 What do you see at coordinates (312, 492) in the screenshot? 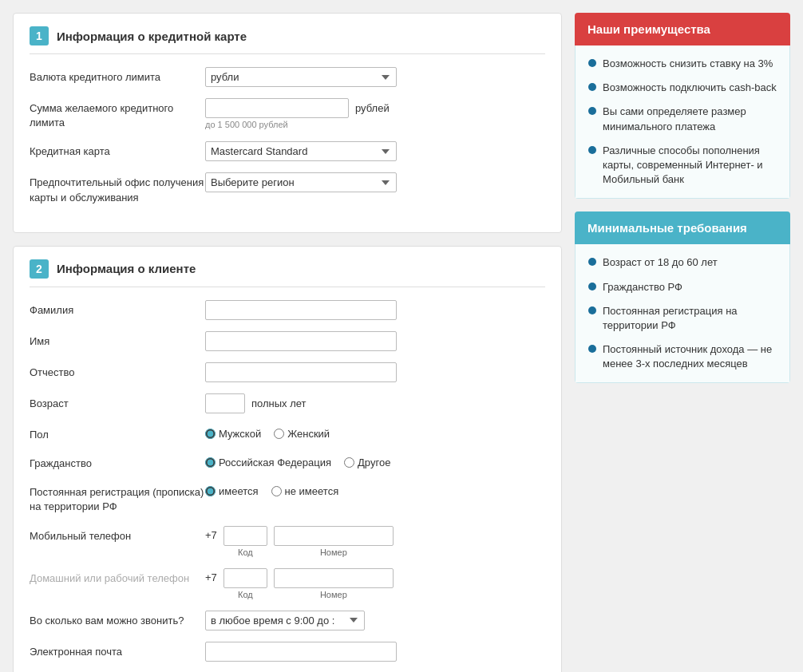
I see `registration-no-label: не имеется` at bounding box center [312, 492].